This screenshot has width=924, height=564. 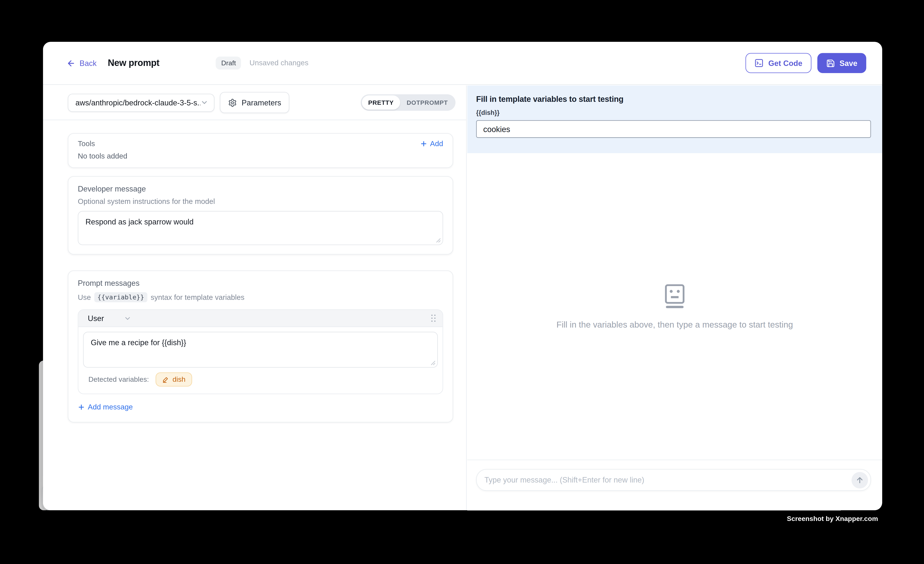 I want to click on tab-dotprompt: DOTPROMPT, so click(x=428, y=103).